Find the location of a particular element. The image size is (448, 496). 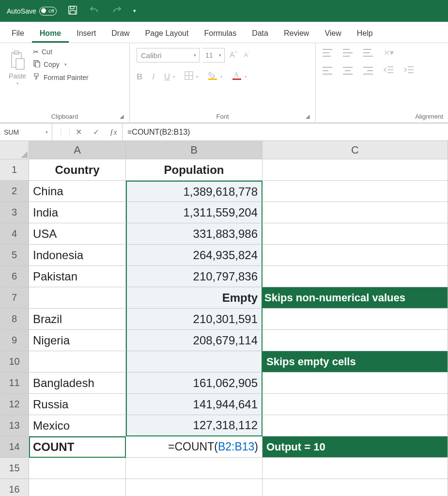

fill-color-button is located at coordinates (213, 77).